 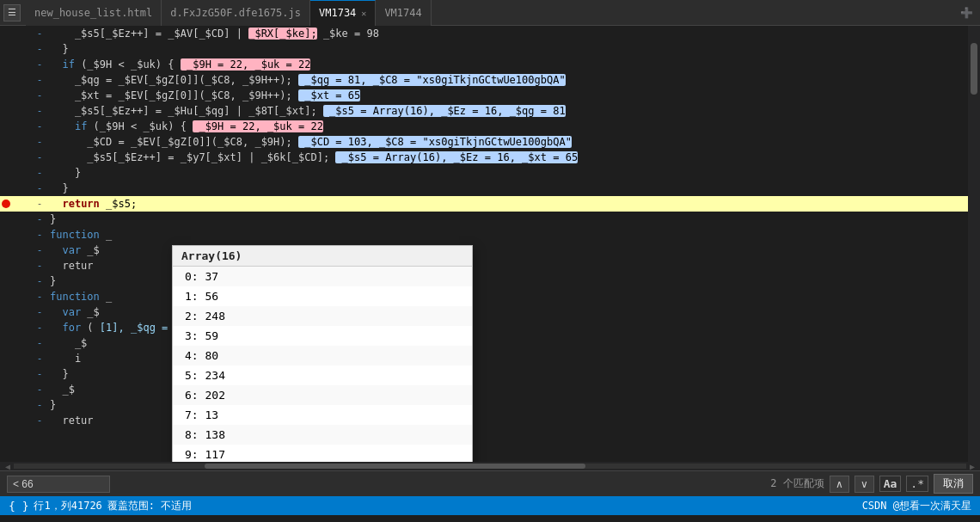 I want to click on tab-label: d.FxJzG50F.dfe1675.js, so click(x=236, y=13).